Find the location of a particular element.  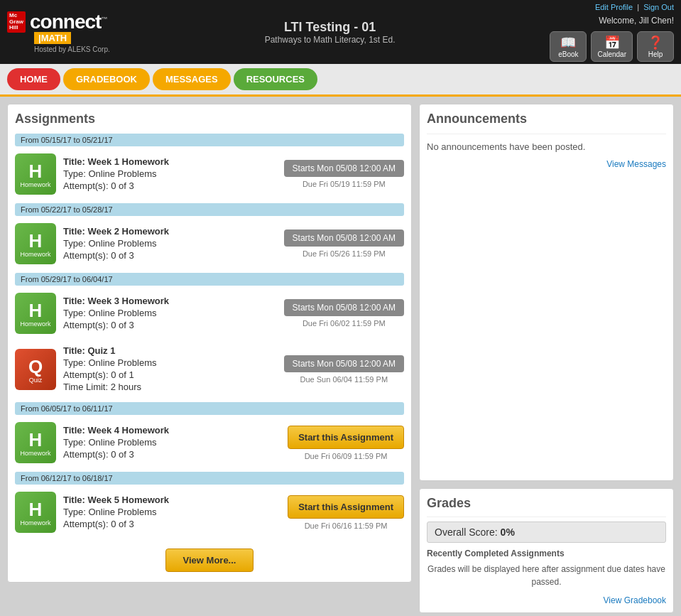

assignment-action: Starts Mon 05/08 12:00 AM Due Fri 05/19 … is located at coordinates (344, 174).